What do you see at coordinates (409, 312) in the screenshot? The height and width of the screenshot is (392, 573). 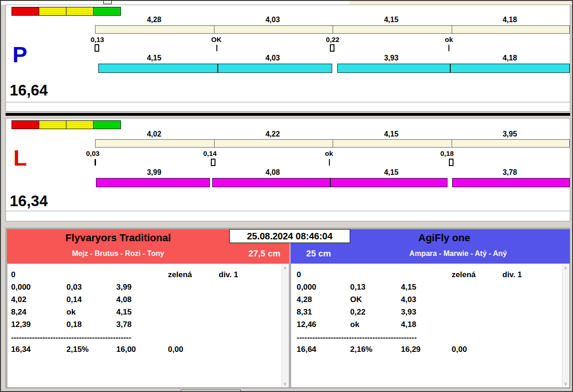 I see `result-cell: 3,93` at bounding box center [409, 312].